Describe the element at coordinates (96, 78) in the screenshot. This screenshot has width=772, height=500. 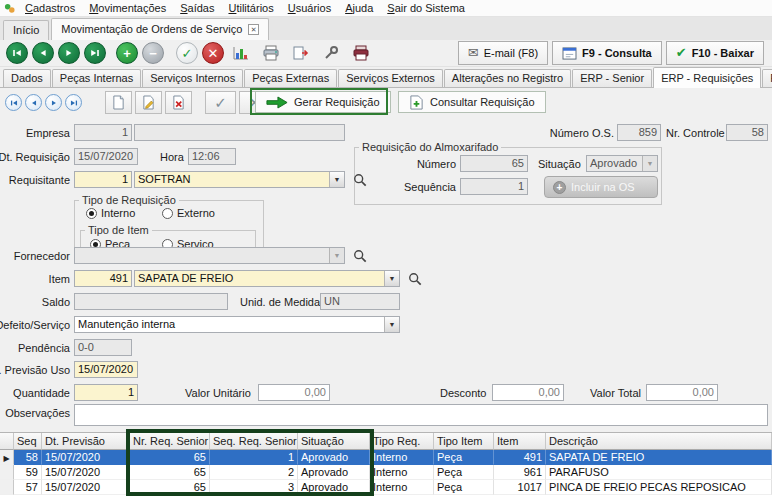
I see `tab-pecas-internas: Peças Internas` at that location.